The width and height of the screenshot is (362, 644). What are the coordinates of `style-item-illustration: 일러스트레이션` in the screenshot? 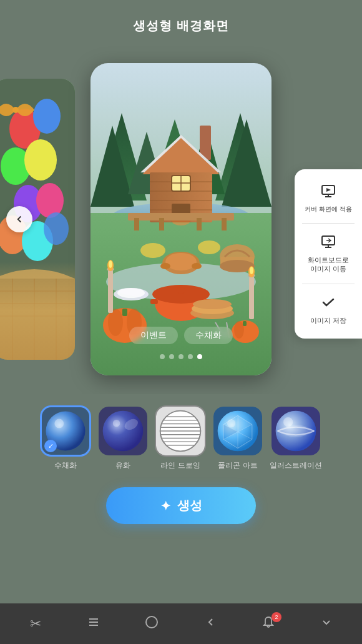 It's located at (296, 438).